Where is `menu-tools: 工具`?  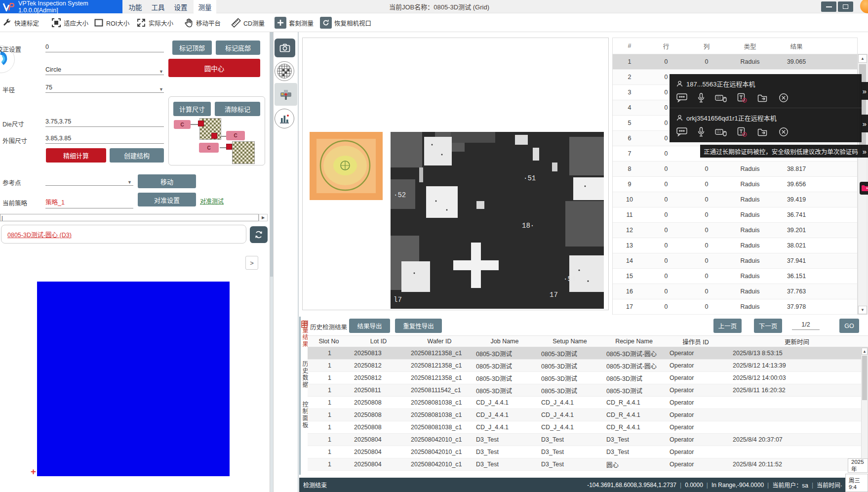
menu-tools: 工具 is located at coordinates (158, 7).